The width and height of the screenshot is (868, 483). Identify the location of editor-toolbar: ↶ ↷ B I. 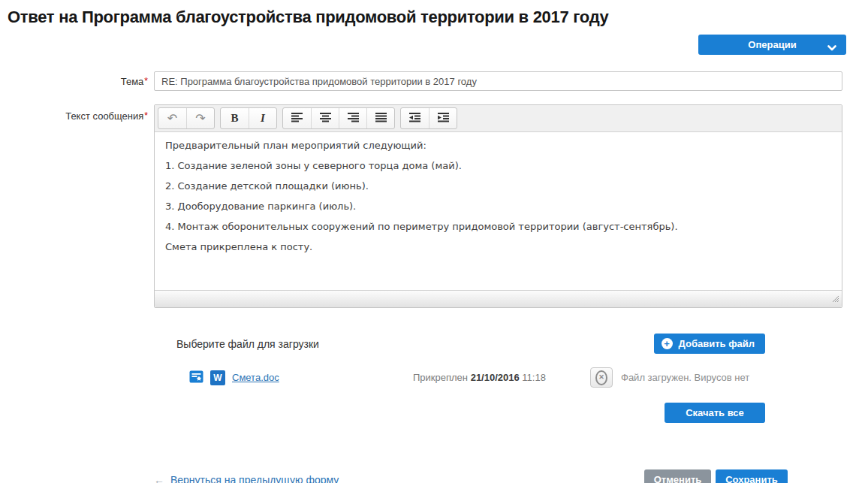
(499, 119).